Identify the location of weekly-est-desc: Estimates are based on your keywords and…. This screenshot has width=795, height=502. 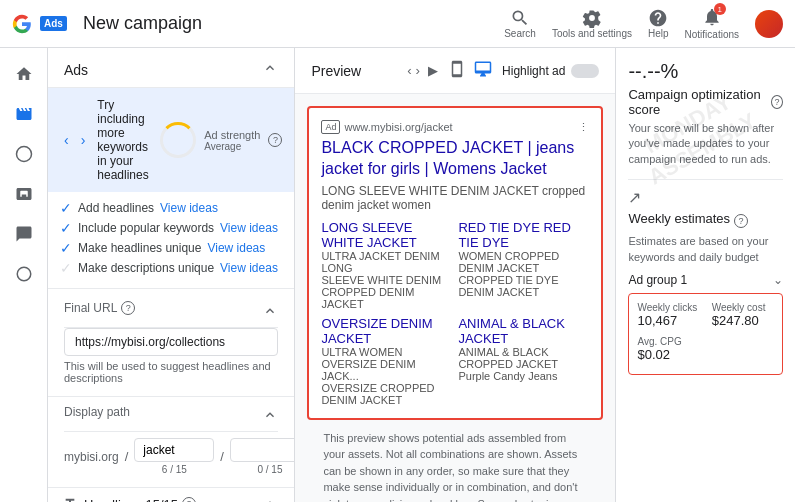
(706, 250).